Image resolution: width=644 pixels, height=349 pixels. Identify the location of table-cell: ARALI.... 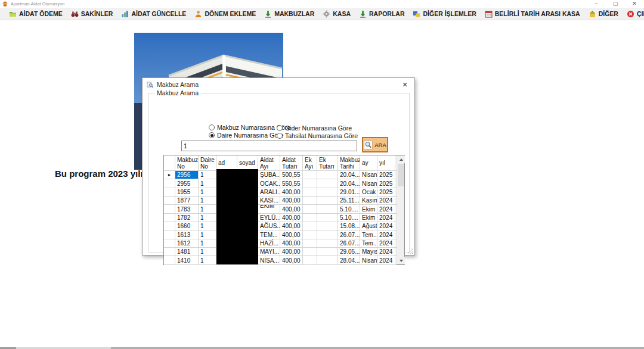
(270, 192).